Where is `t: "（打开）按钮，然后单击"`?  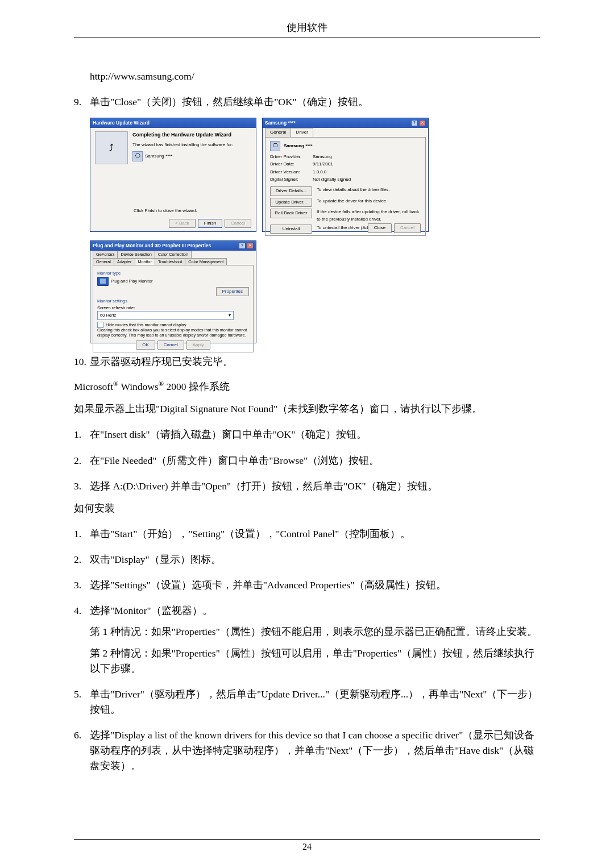
t: "（打开）按钮，然后单击" is located at coordinates (287, 486).